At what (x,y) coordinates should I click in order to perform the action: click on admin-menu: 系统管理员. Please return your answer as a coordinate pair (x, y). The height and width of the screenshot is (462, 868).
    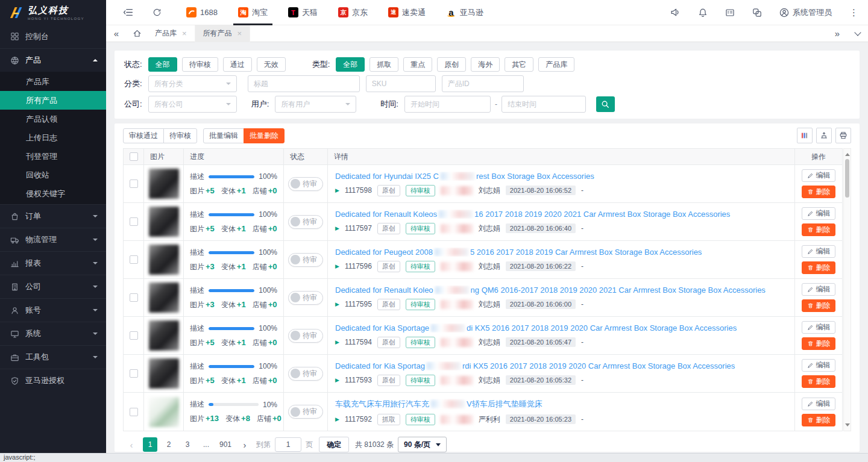
    Looking at the image, I should click on (805, 13).